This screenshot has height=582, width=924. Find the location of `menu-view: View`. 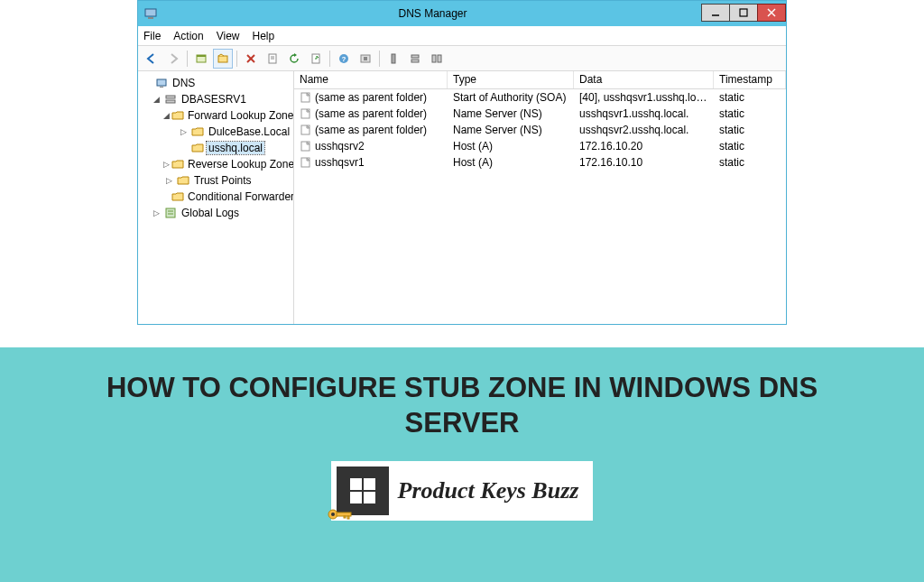

menu-view: View is located at coordinates (228, 36).